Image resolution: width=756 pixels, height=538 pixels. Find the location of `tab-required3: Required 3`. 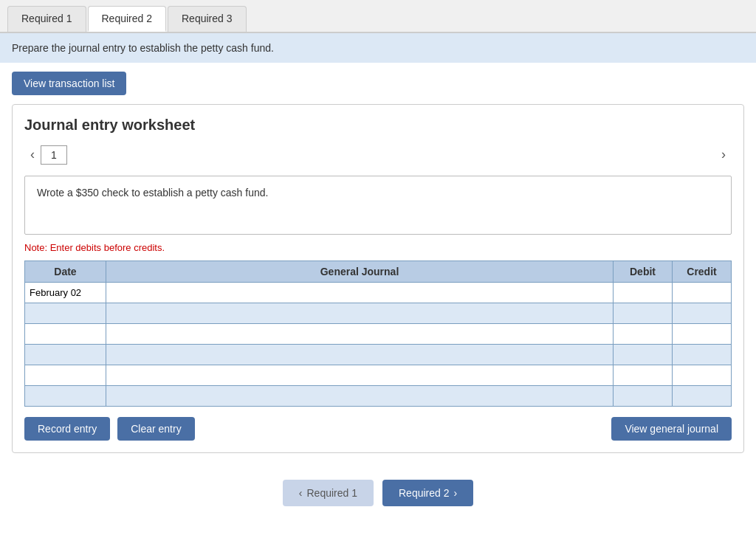

tab-required3: Required 3 is located at coordinates (207, 19).